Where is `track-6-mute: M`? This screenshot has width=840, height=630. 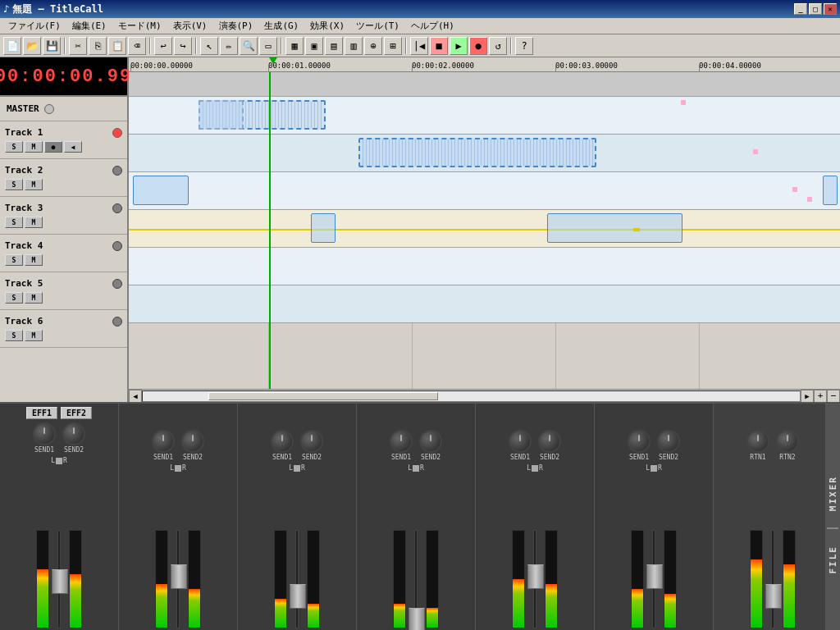 track-6-mute: M is located at coordinates (34, 336).